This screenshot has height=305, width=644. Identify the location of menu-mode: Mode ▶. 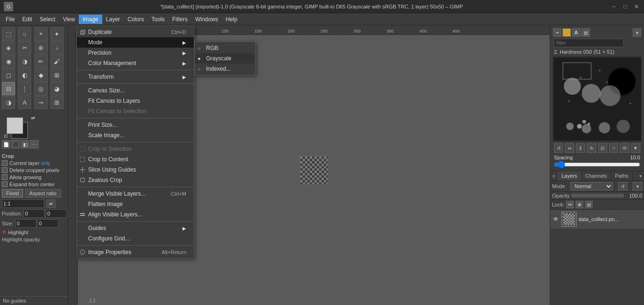
(135, 42).